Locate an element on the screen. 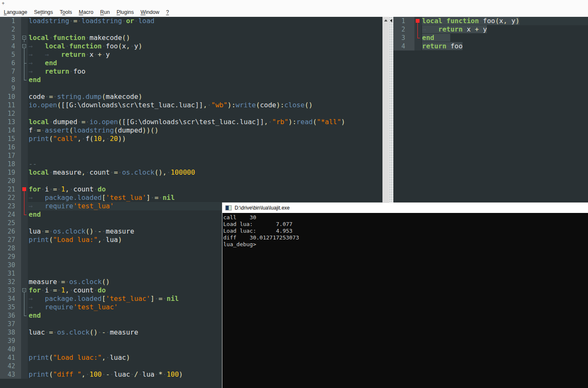 The height and width of the screenshot is (388, 588). line-number: 17 is located at coordinates (11, 156).